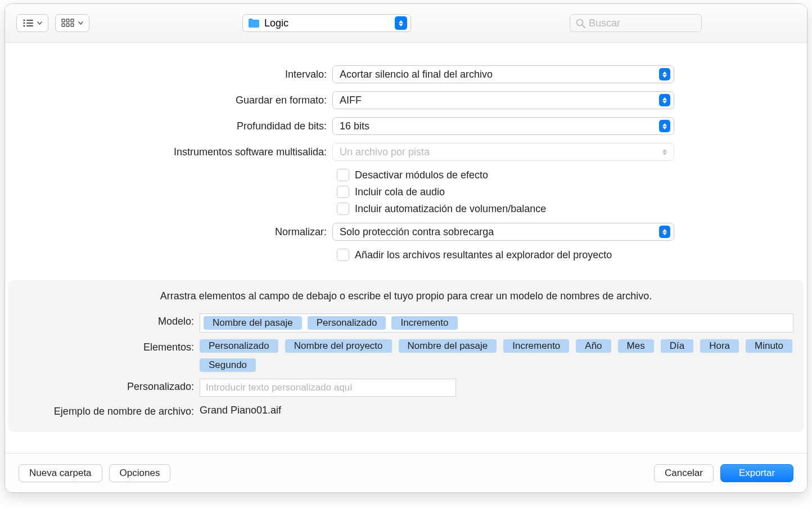  Describe the element at coordinates (406, 296) in the screenshot. I see `naming-instructions: Arrastra elementos al campo de debajo o …` at that location.